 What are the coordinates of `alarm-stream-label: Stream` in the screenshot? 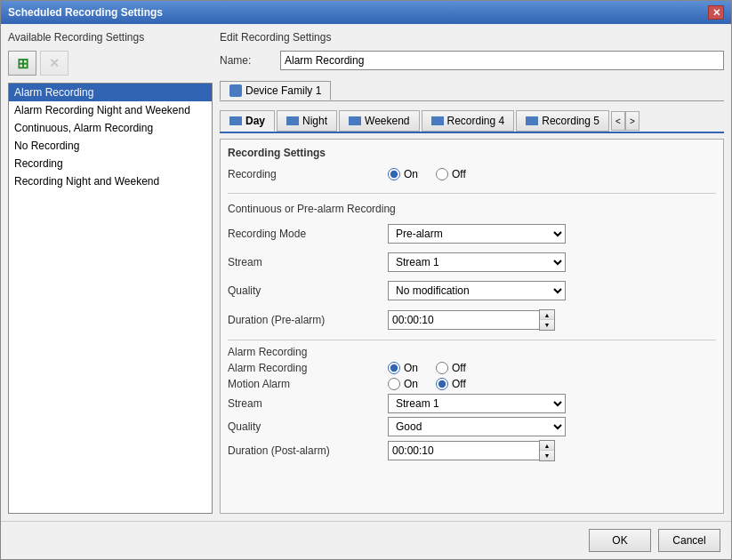 It's located at (308, 404).